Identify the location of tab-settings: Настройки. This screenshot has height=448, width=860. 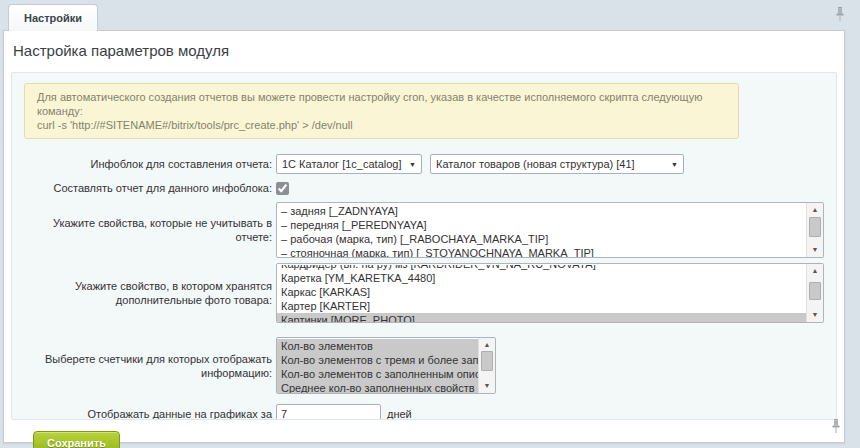
(53, 18).